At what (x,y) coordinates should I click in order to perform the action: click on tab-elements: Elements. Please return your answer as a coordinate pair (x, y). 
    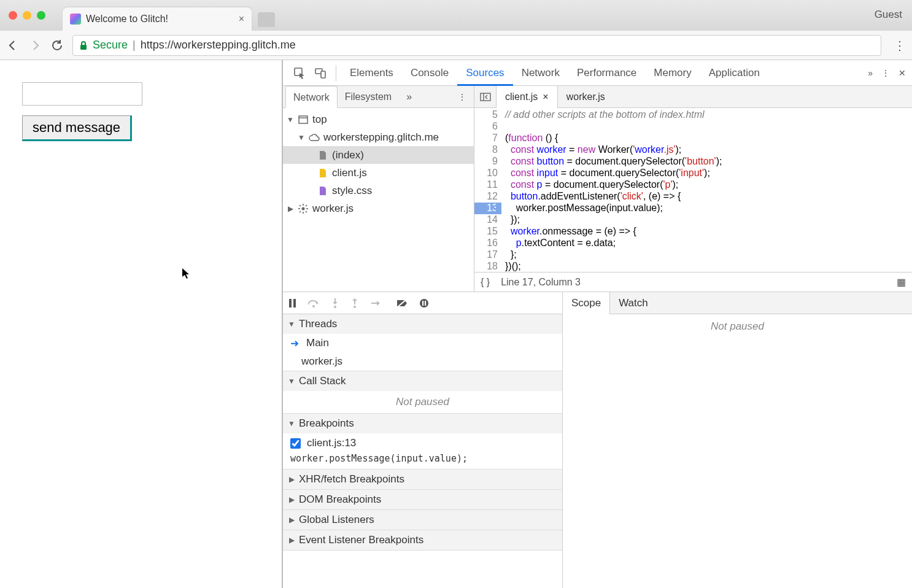
    Looking at the image, I should click on (372, 73).